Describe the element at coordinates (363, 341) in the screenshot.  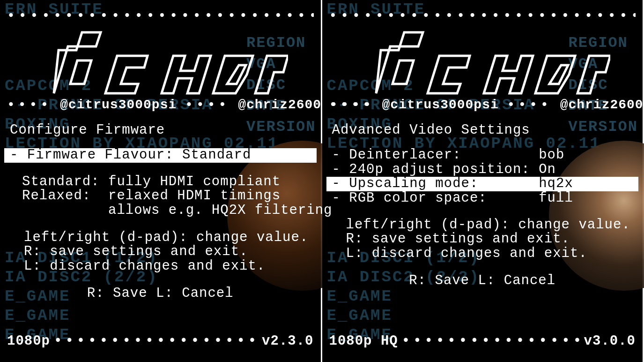
I see `video-mode: 1080p HQ` at that location.